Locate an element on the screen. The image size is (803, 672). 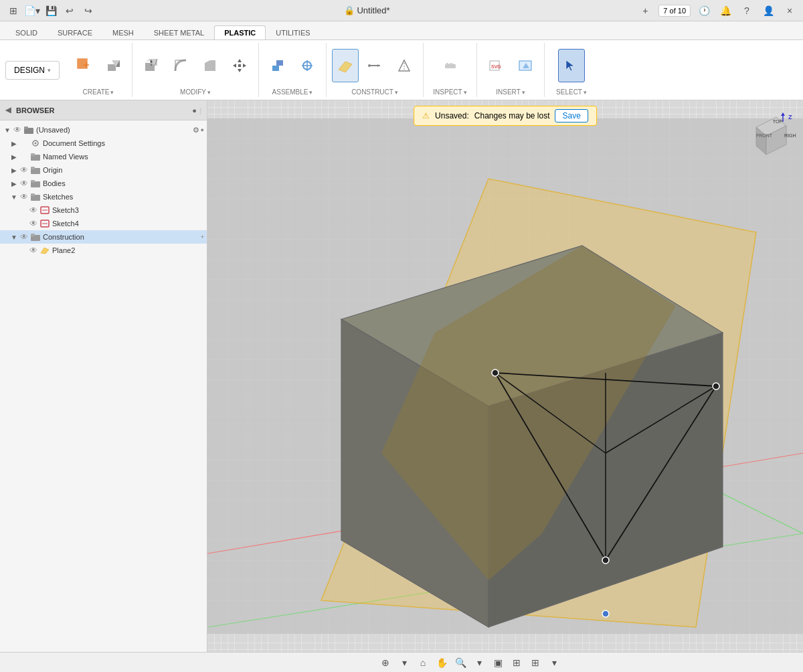
select-chevron: ▾ is located at coordinates (585, 92).